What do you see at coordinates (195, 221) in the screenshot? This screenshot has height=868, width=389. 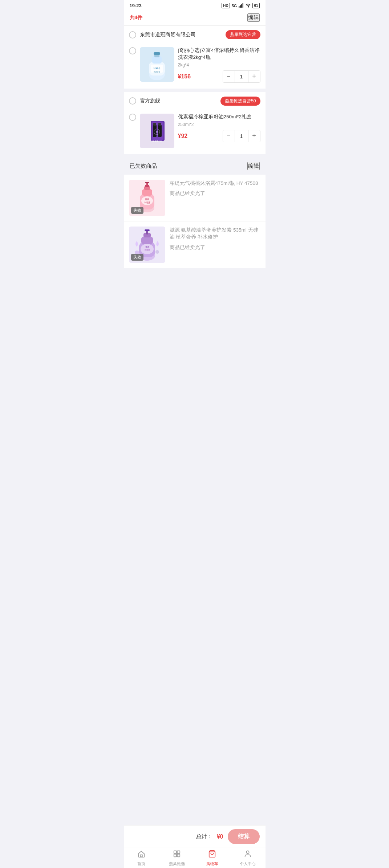 I see `expired-items-container: 桃桃 沐浴露 失效 柏缇元气桃桃沐浴露475ml/瓶 HY 47508 商品已经…` at bounding box center [195, 221].